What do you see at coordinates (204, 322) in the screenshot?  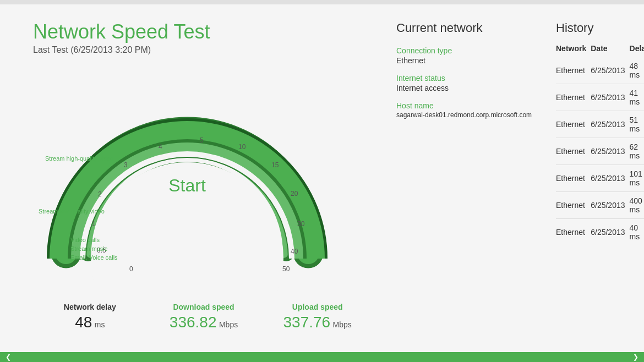 I see `download-speed-value: 336.82 Mbps` at bounding box center [204, 322].